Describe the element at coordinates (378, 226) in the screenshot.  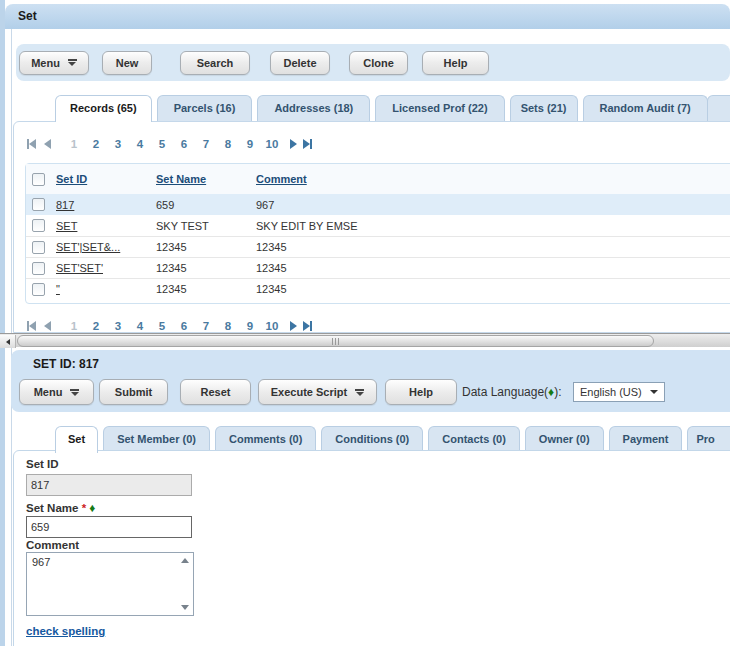
I see `table-row: SET SKY TEST SKY EDIT BY EMSE` at that location.